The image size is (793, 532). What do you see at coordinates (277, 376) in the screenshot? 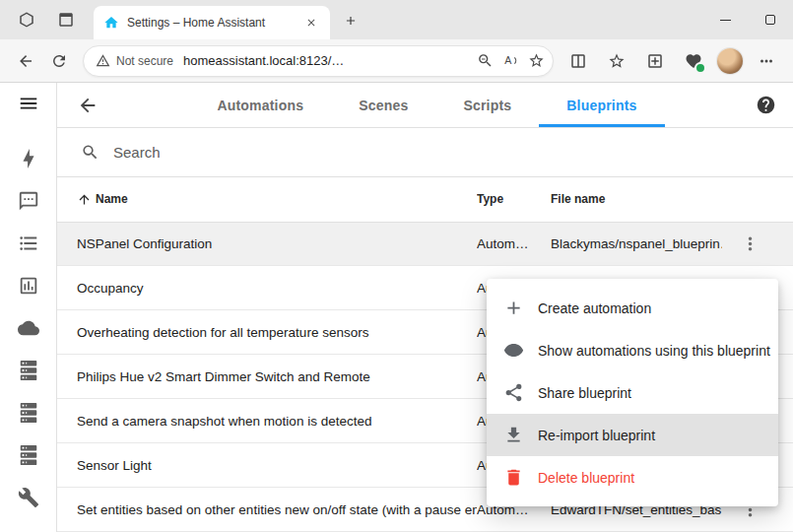
I see `blueprint-name: Philips Hue v2 Smart Dimmer Switch and R…` at bounding box center [277, 376].